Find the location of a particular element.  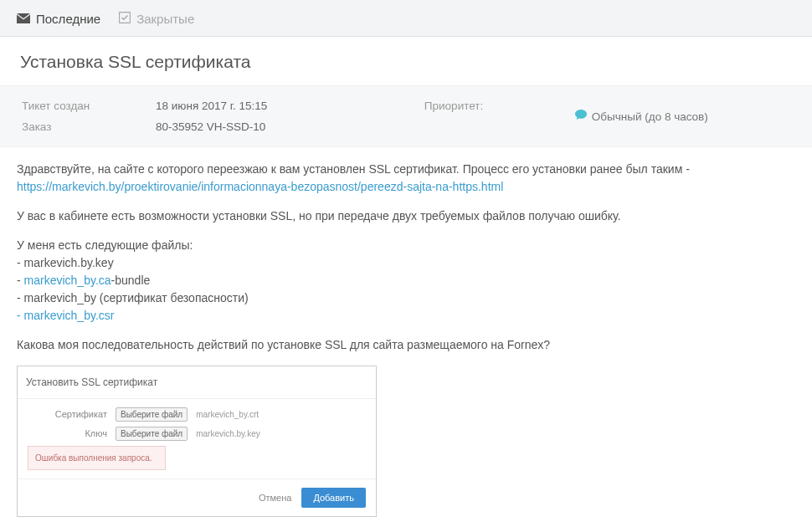

msg-intro: Здравствуйте, на сайте с которого переез… is located at coordinates (353, 169).